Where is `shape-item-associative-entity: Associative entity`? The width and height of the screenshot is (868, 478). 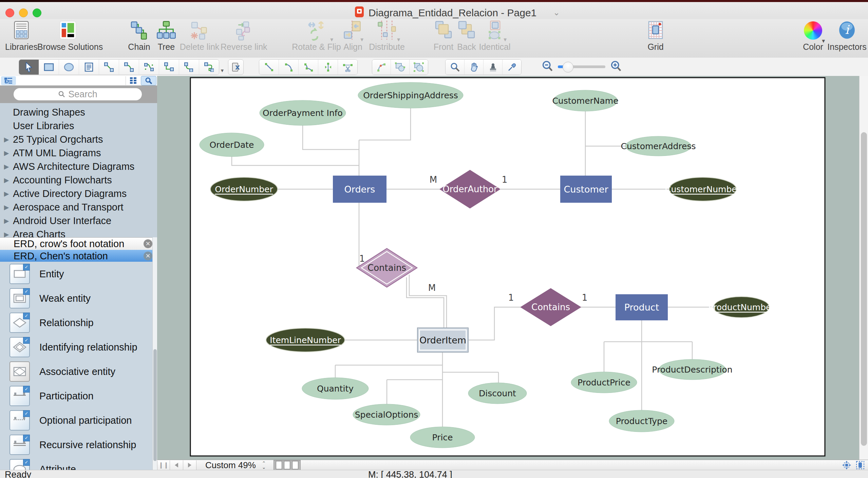 shape-item-associative-entity: Associative entity is located at coordinates (79, 372).